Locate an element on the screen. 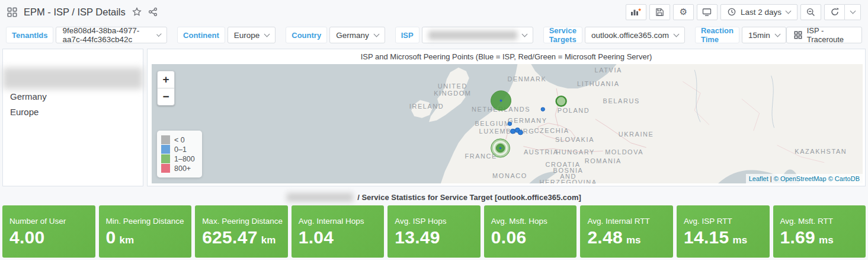 The width and height of the screenshot is (868, 260). country-label: BELARUS is located at coordinates (622, 101).